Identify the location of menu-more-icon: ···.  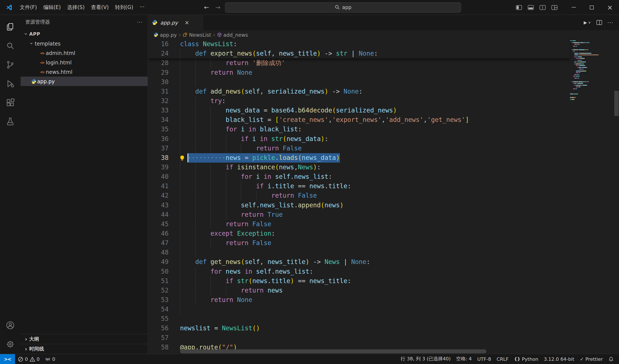
(142, 7).